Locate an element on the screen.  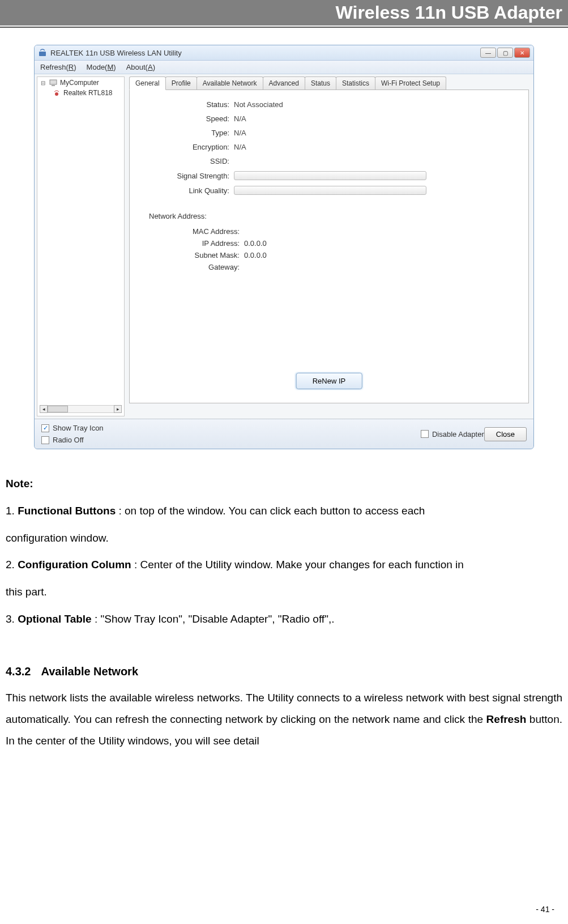
tab-advanced-label: Advanced is located at coordinates (284, 83).